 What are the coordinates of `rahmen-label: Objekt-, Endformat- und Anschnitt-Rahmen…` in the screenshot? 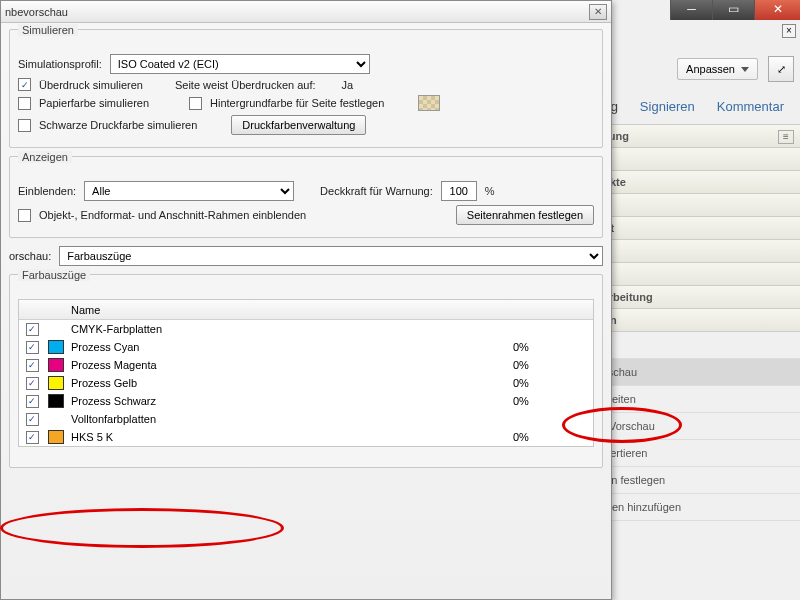 It's located at (172, 215).